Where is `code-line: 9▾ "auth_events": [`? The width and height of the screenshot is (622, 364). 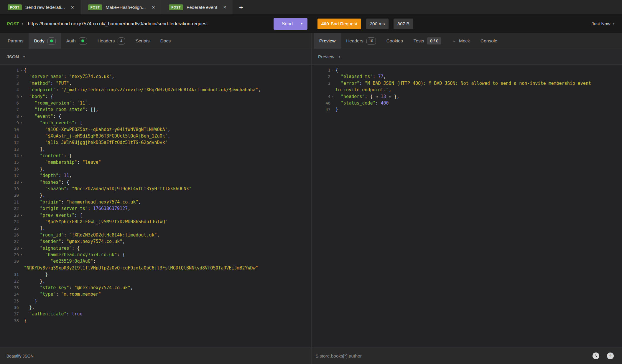 code-line: 9▾ "auth_events": [ is located at coordinates (156, 123).